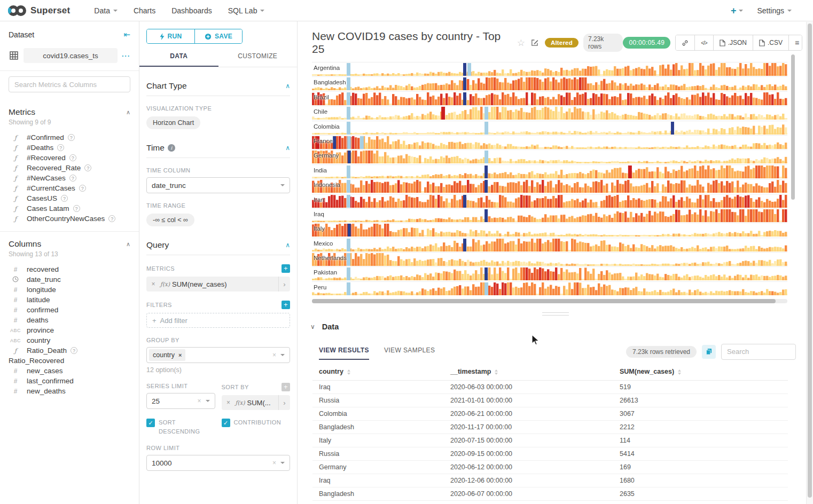  Describe the element at coordinates (550, 113) in the screenshot. I see `horizon-row: Chile` at that location.